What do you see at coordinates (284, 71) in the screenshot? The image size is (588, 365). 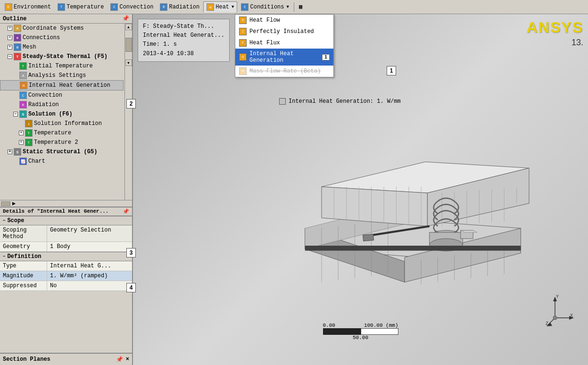 I see `dropdown-mass-flow-rate: M Mass Flow Rate (Beta)` at bounding box center [284, 71].